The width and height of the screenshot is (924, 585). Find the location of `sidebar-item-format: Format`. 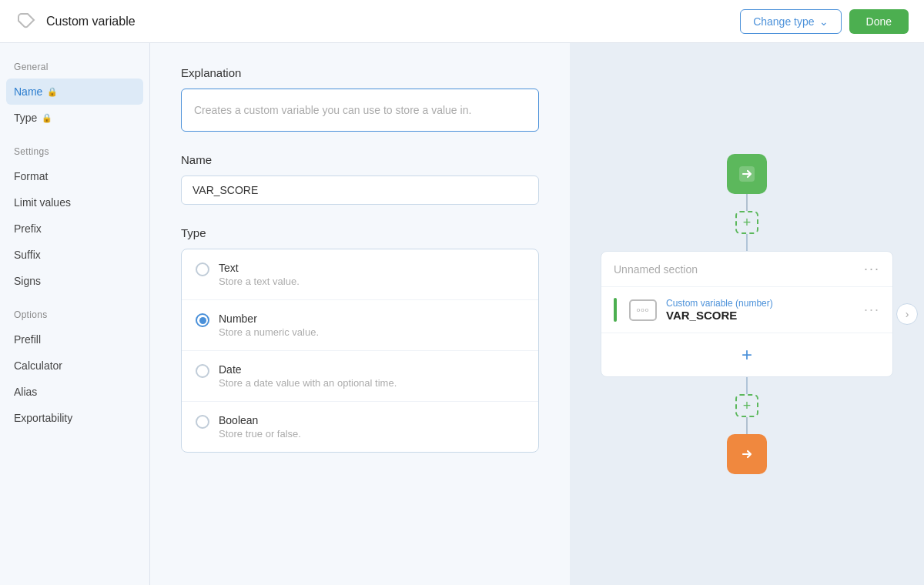

sidebar-item-format: Format is located at coordinates (75, 176).